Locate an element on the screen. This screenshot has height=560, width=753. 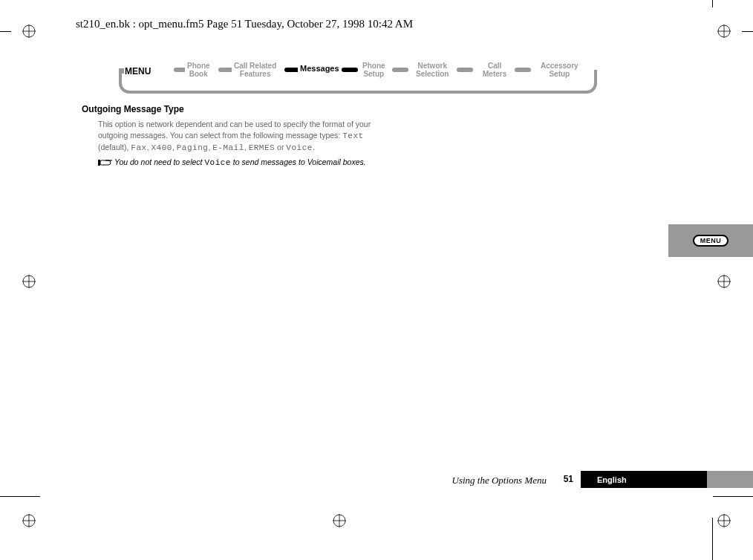
section-heading: Outgoing Message Type is located at coordinates (260, 109).